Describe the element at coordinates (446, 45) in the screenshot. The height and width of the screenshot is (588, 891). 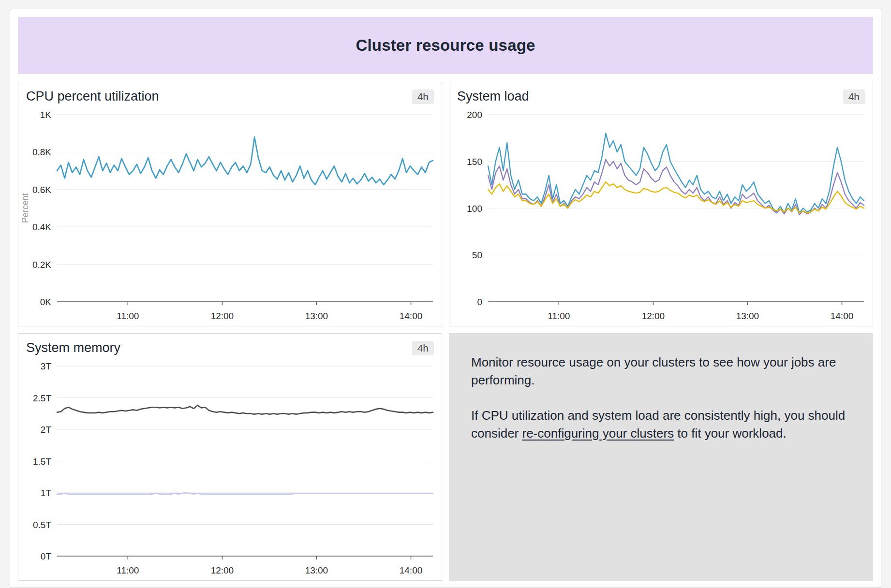
I see `dashboard-header-banner: Cluster resource usage` at that location.